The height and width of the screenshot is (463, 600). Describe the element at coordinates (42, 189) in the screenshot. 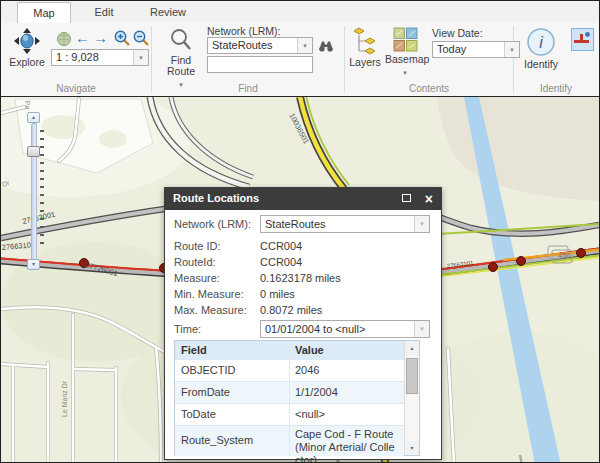

I see `slider-tick-marks` at that location.